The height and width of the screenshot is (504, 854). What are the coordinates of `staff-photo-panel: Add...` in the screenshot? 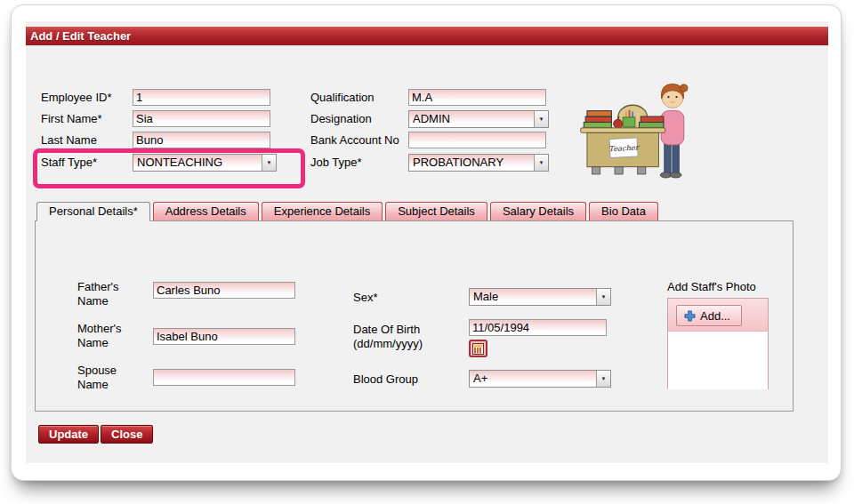 It's located at (718, 343).